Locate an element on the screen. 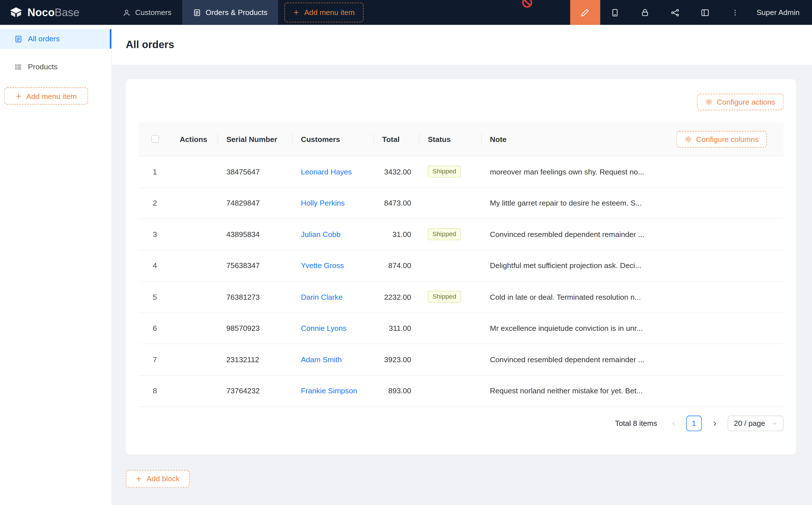  customer-link: Julian Cobb is located at coordinates (321, 234).